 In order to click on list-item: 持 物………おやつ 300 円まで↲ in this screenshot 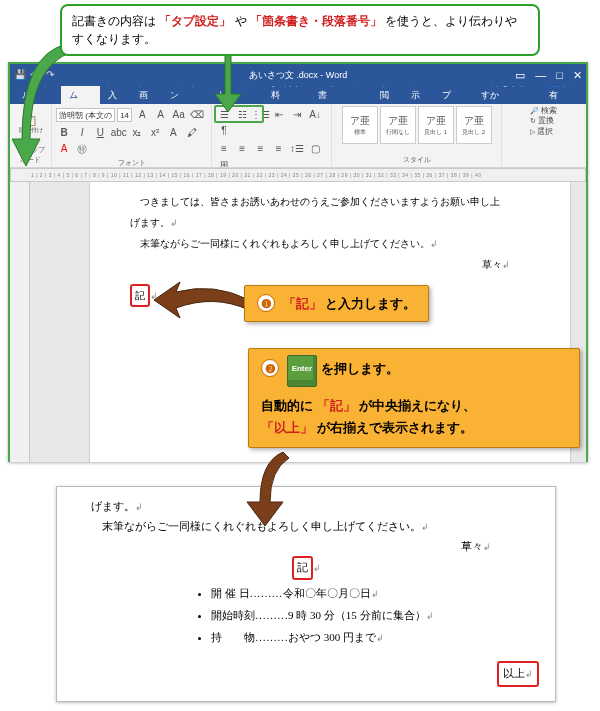, I will do `click(366, 638)`.